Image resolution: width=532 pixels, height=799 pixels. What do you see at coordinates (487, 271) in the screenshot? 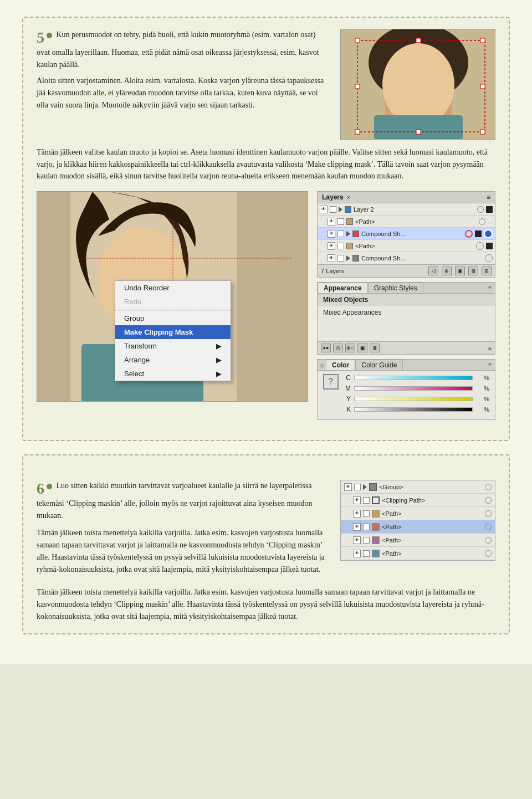
I see `layers-btn-more: ⊞` at bounding box center [487, 271].